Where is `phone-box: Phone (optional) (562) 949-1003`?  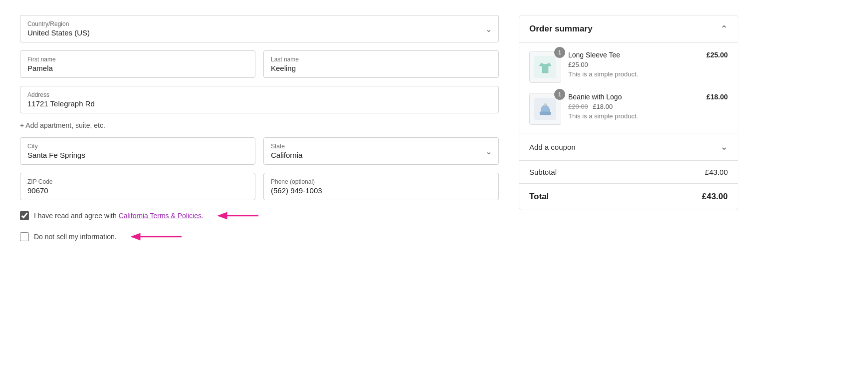 phone-box: Phone (optional) (562) 949-1003 is located at coordinates (381, 187).